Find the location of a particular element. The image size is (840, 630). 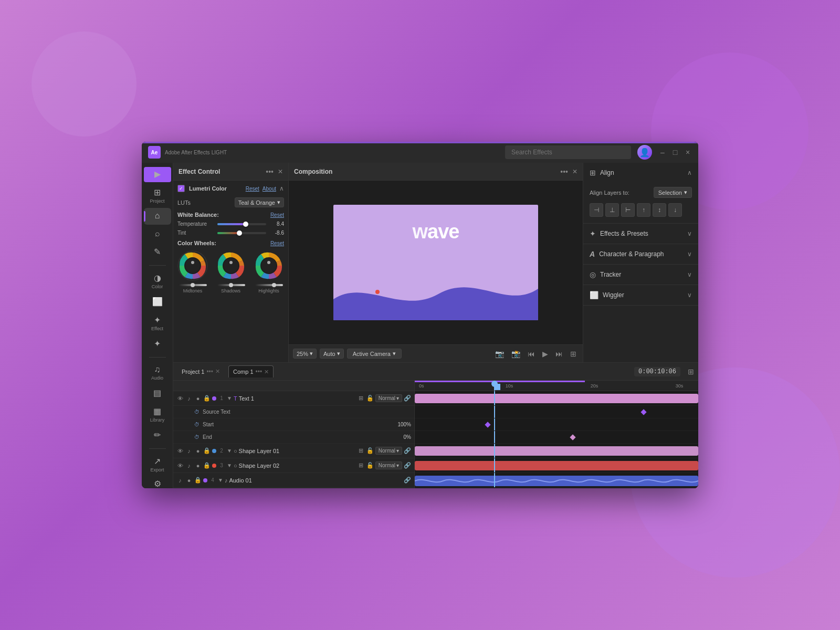

shadows-slider is located at coordinates (231, 285).